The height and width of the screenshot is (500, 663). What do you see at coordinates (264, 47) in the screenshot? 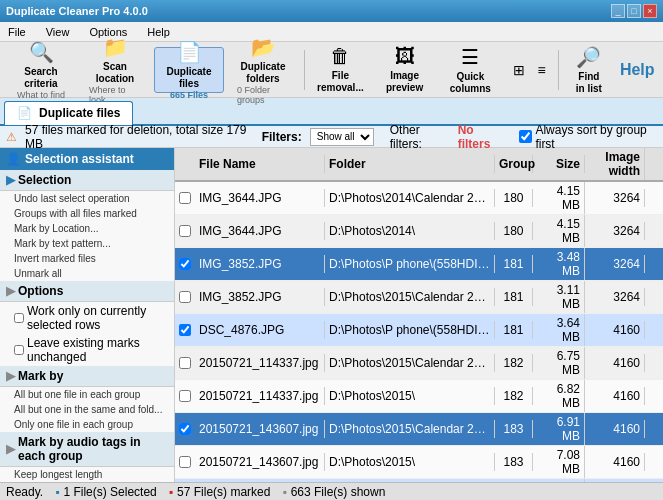
I see `duplicate-folders-icon: 📂` at bounding box center [264, 47].